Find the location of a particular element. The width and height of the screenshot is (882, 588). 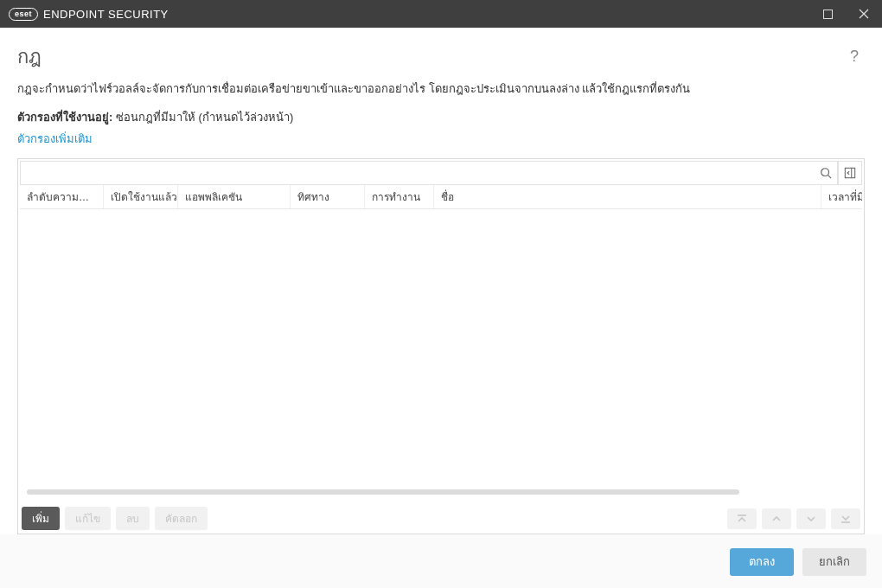

col-action: การทำงาน is located at coordinates (399, 197).